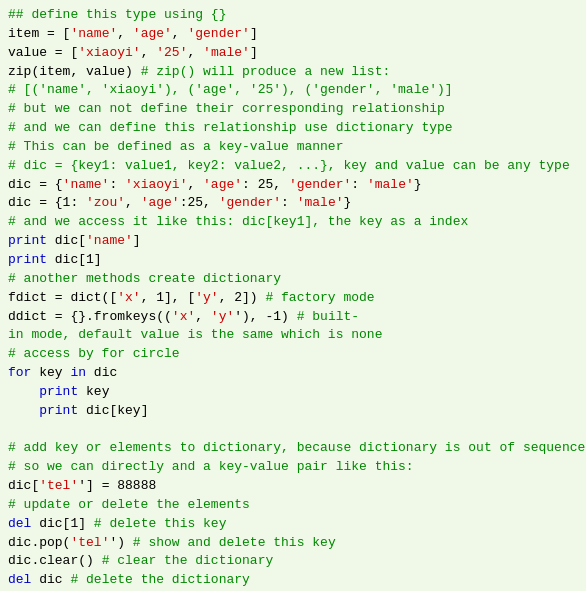 The image size is (586, 591). Describe the element at coordinates (226, 108) in the screenshot. I see `code-token: # but we can not define their correspond…` at that location.